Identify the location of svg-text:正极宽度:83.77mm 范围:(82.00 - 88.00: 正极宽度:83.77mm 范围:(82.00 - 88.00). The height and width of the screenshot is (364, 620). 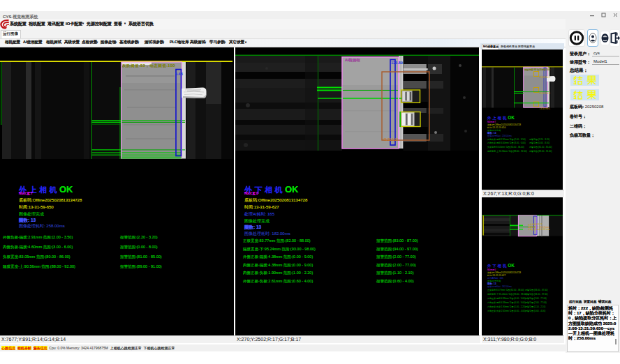
(505, 290).